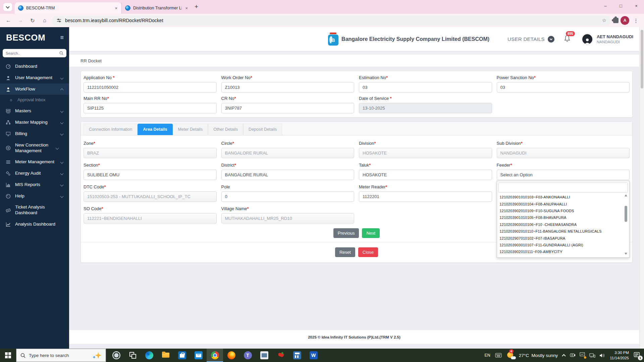  What do you see at coordinates (605, 6) in the screenshot?
I see `minimize-button: –` at bounding box center [605, 6].